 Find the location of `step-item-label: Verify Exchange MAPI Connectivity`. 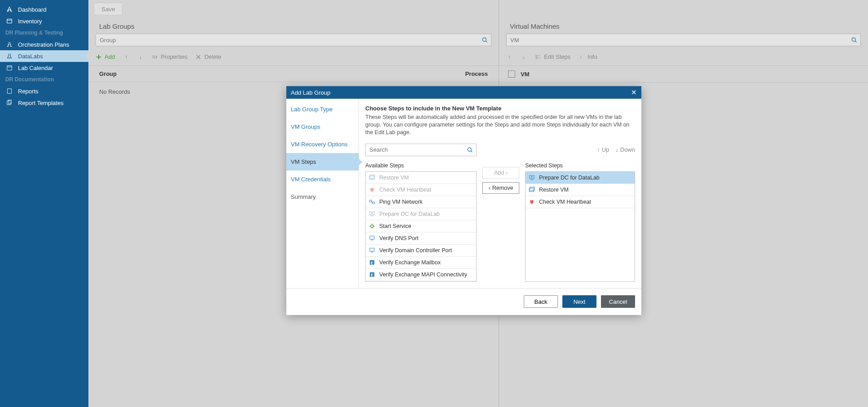

step-item-label: Verify Exchange MAPI Connectivity is located at coordinates (423, 275).